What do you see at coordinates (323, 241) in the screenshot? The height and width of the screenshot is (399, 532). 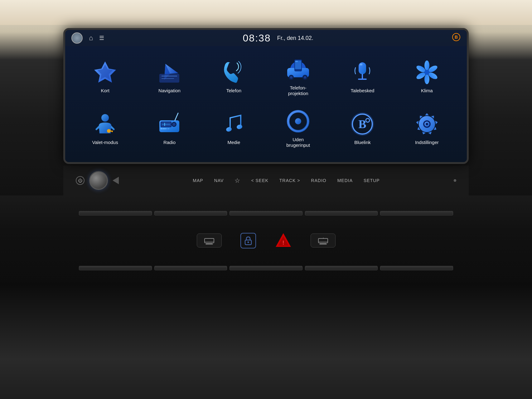 I see `window-right-icon` at bounding box center [323, 241].